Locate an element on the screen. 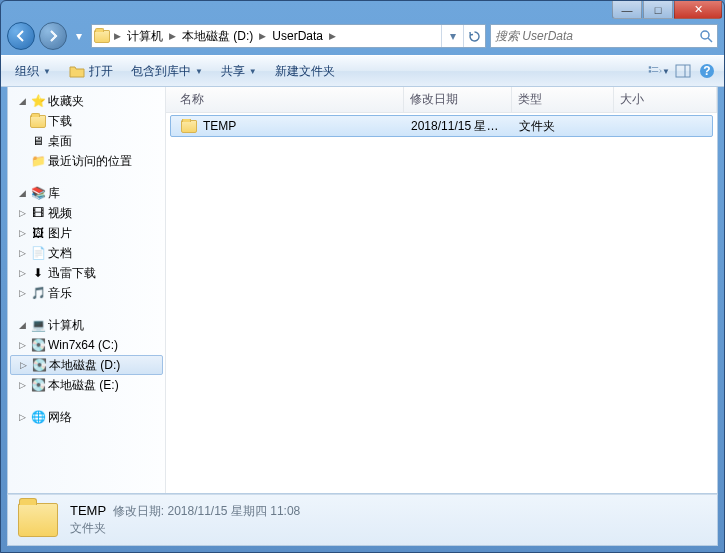 The image size is (725, 553). search-box is located at coordinates (604, 36).